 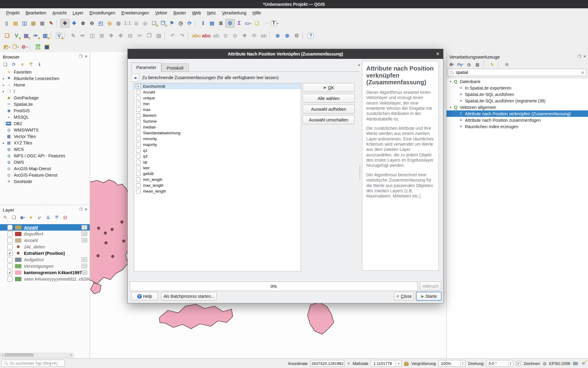 I want to click on cut-features-icon: ✂, so click(x=140, y=36).